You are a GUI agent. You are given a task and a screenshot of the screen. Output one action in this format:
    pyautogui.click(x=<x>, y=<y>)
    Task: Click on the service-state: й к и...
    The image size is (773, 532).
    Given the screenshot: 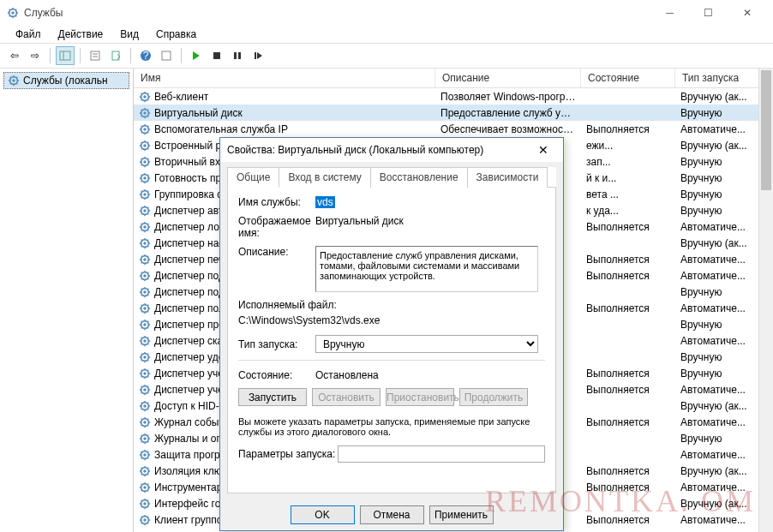 What is the action you would take?
    pyautogui.click(x=628, y=178)
    